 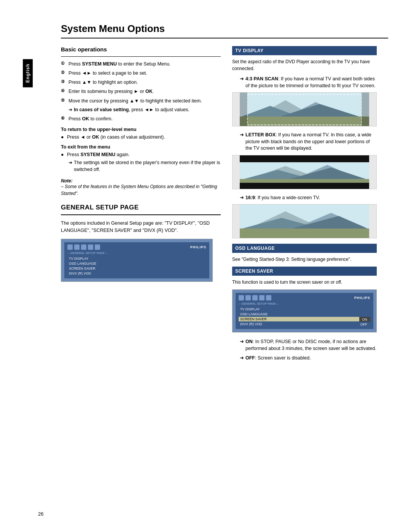 What do you see at coordinates (311, 142) in the screenshot?
I see `letter-box-text: LETTER BOX: If you have a normal TV. In …` at bounding box center [311, 142].